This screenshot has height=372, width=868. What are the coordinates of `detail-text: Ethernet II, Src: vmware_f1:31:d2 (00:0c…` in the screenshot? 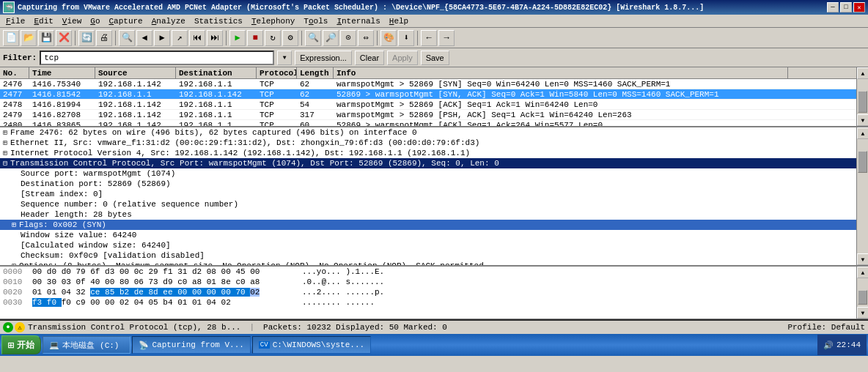 It's located at (245, 143).